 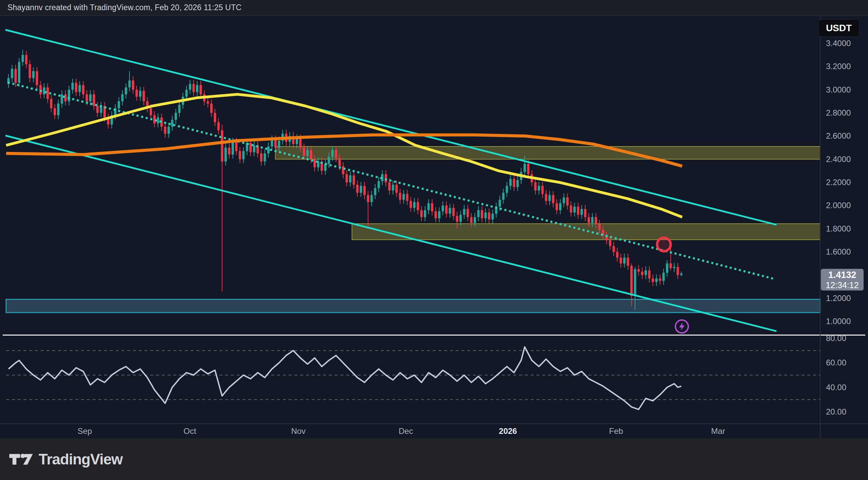 What do you see at coordinates (842, 285) in the screenshot?
I see `bar-close-countdown: 12:34:12` at bounding box center [842, 285].